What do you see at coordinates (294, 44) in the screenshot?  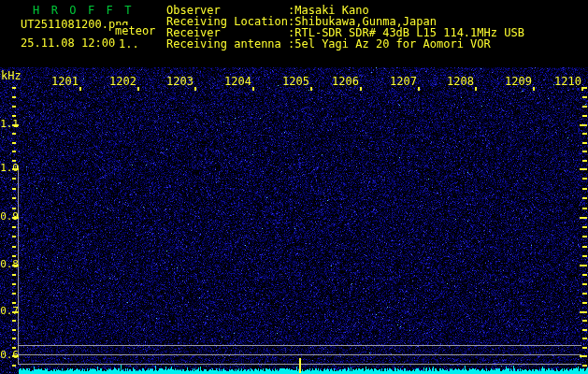 I see `antenna-row: Receiving antenna :5el Yagi Az 20 for Ao…` at bounding box center [294, 44].